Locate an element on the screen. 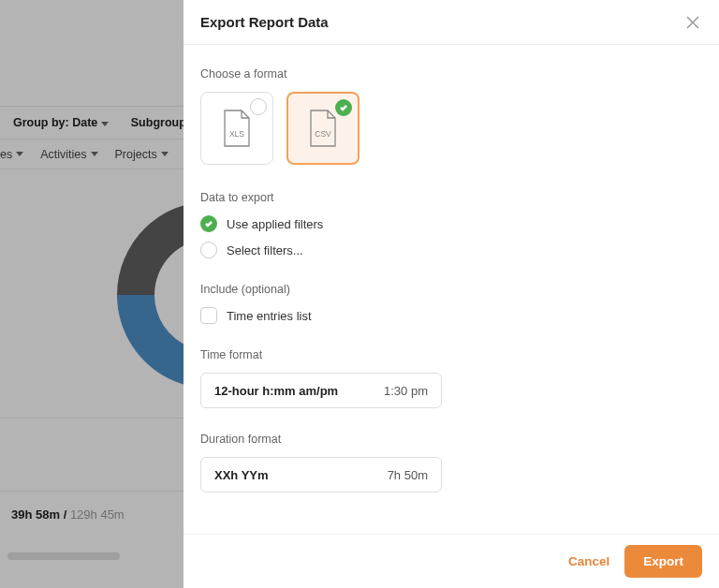  select-example: 1:30 pm is located at coordinates (406, 391).